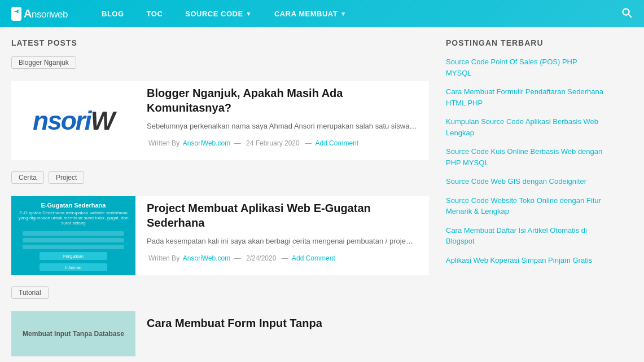 The image size is (644, 362). Describe the element at coordinates (525, 261) in the screenshot. I see `sidebar-link-7: Aplikasi Web Koperasi Simpan Pinjam Grat…` at that location.